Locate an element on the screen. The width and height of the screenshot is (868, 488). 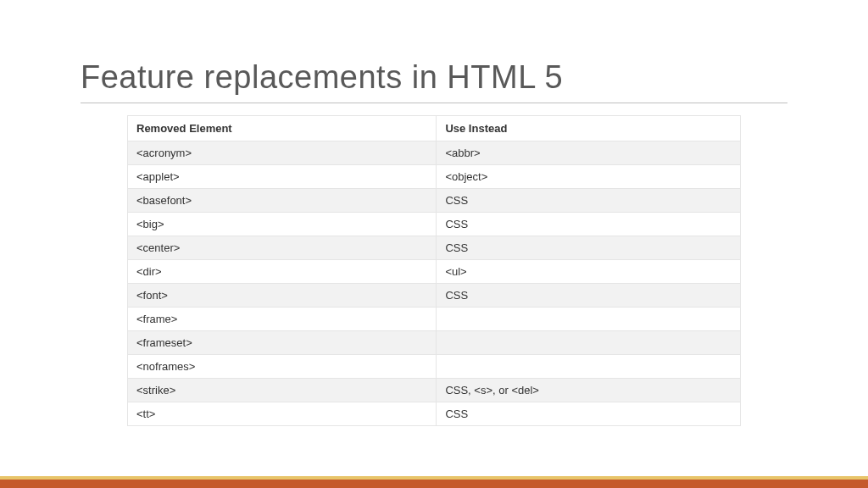
table-row: <strike>CSS, <s>, or <del> is located at coordinates (434, 391).